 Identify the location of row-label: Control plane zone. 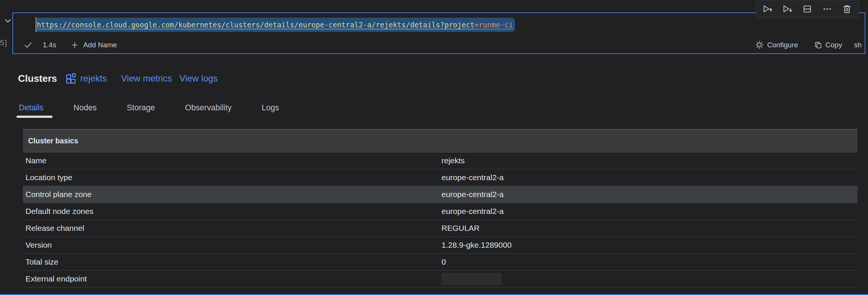
(233, 194).